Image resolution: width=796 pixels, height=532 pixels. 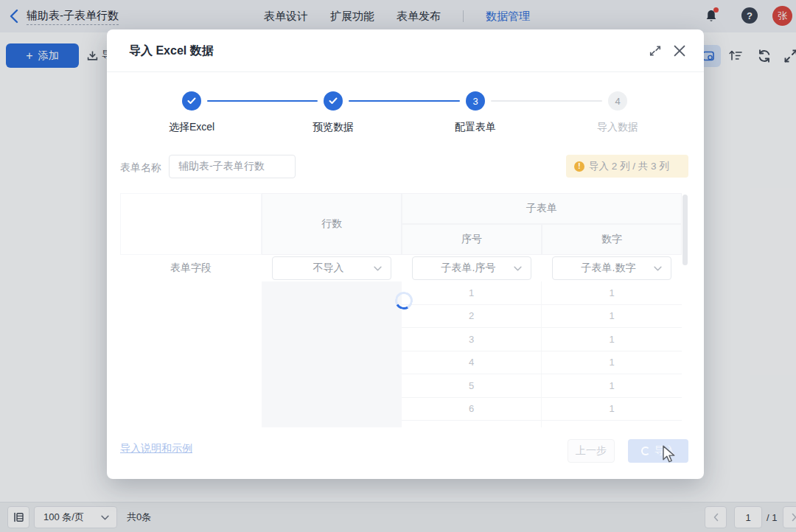 What do you see at coordinates (191, 224) in the screenshot?
I see `header-empty-cell` at bounding box center [191, 224].